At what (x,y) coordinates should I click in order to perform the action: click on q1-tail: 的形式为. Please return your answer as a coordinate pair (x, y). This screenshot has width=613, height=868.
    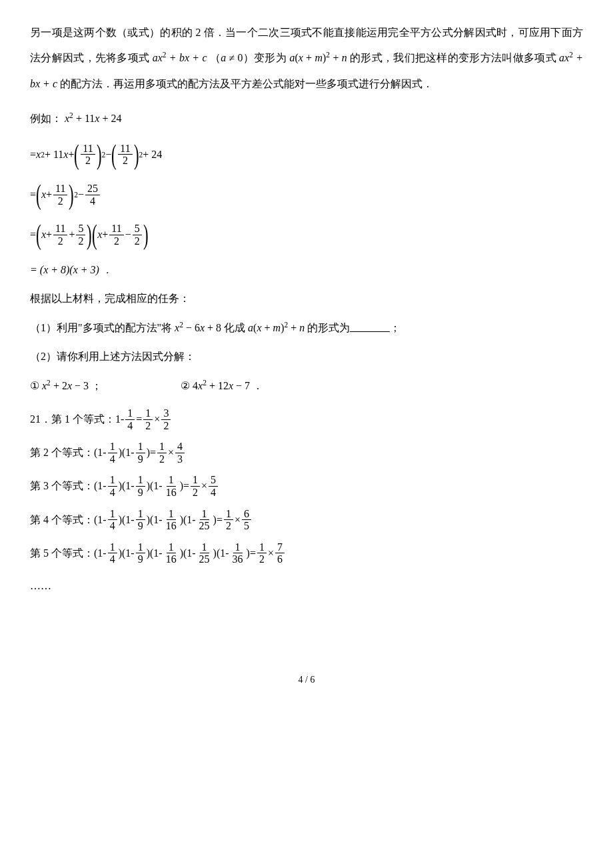
    Looking at the image, I should click on (328, 328).